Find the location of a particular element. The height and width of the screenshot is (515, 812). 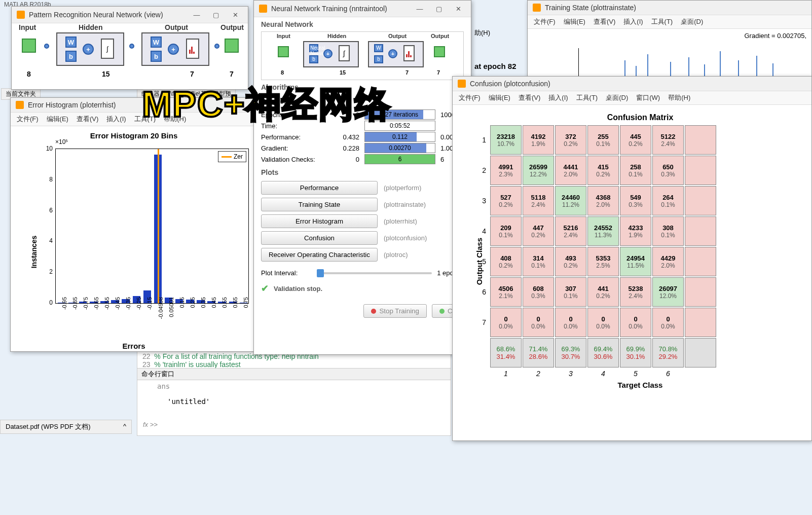

check-icon: ✔ is located at coordinates (265, 288).